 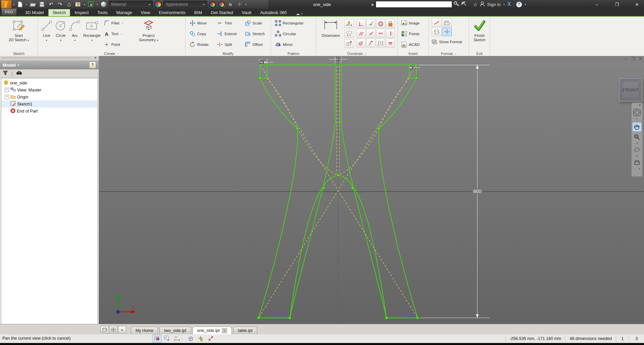 What do you see at coordinates (157, 339) in the screenshot?
I see `snap-to-grid-button` at bounding box center [157, 339].